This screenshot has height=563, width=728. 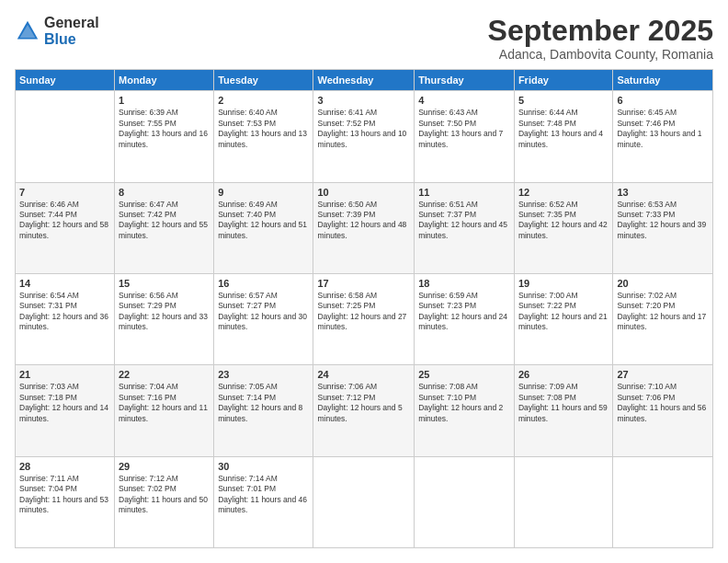 I want to click on table-row: 23Sunrise: 7:05 AMSunset: 7:14 PMDayligh…, so click(x=264, y=410).